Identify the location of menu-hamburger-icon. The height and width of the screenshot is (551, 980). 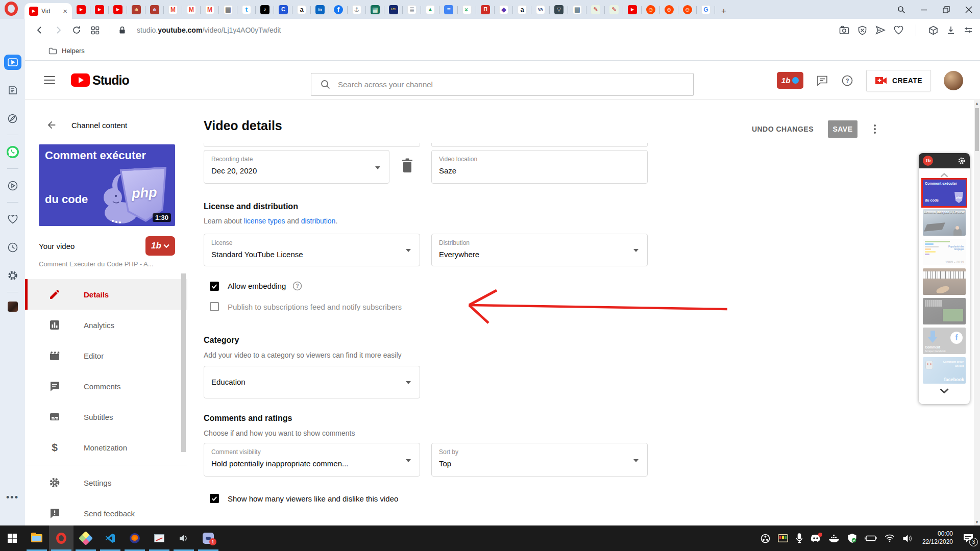
(50, 80).